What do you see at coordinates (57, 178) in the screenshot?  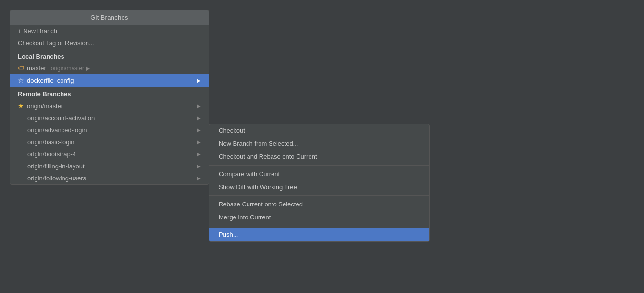 I see `branch-label: origin/following-users` at bounding box center [57, 178].